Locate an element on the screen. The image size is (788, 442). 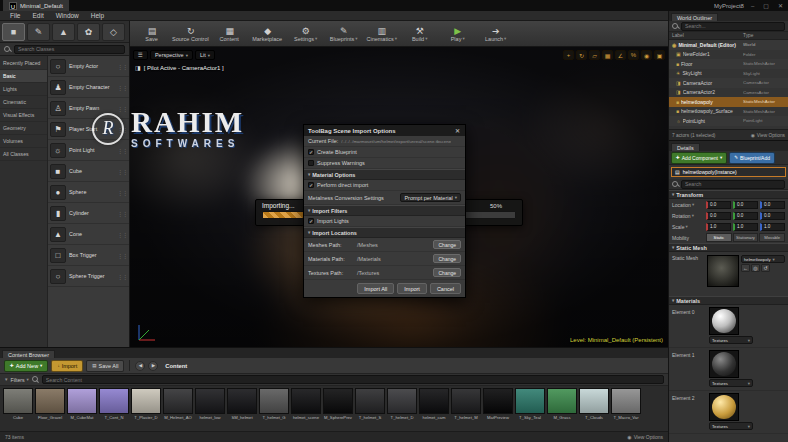
outliner-column-headers: Label Type is located at coordinates (728, 36).